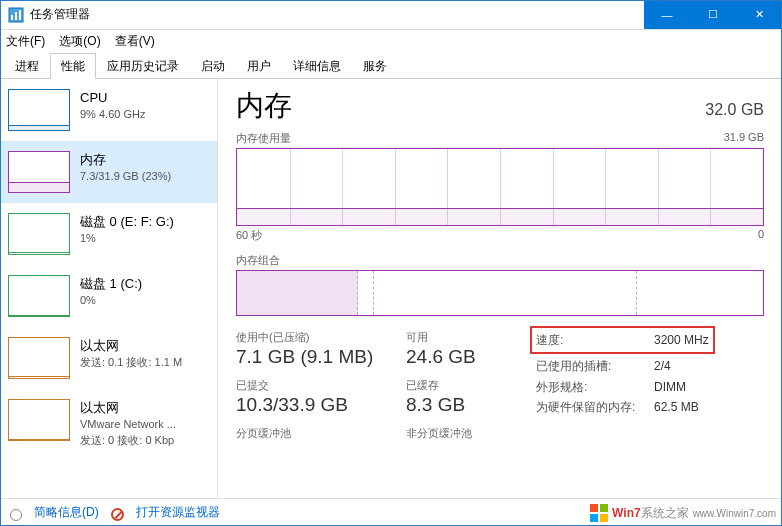 The height and width of the screenshot is (526, 782). Describe the element at coordinates (337, 14) in the screenshot. I see `window-title: 任务管理器` at that location.